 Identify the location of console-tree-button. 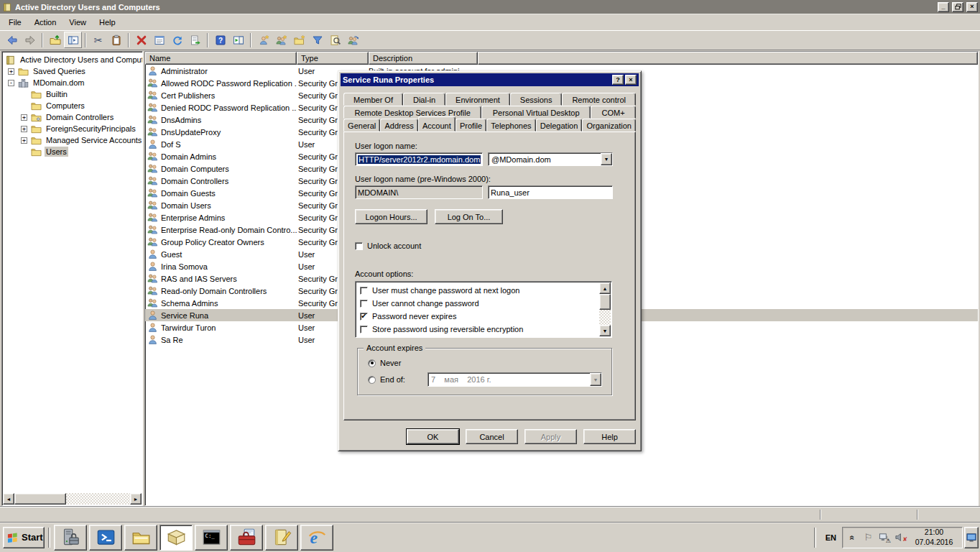
(73, 40).